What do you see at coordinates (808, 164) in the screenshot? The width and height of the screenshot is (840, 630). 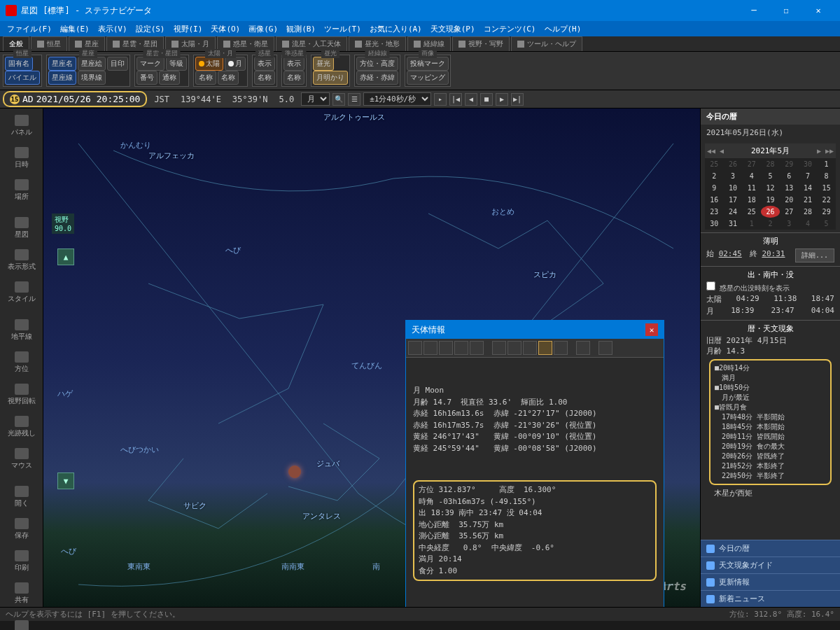 I see `cal-day: 30` at bounding box center [808, 164].